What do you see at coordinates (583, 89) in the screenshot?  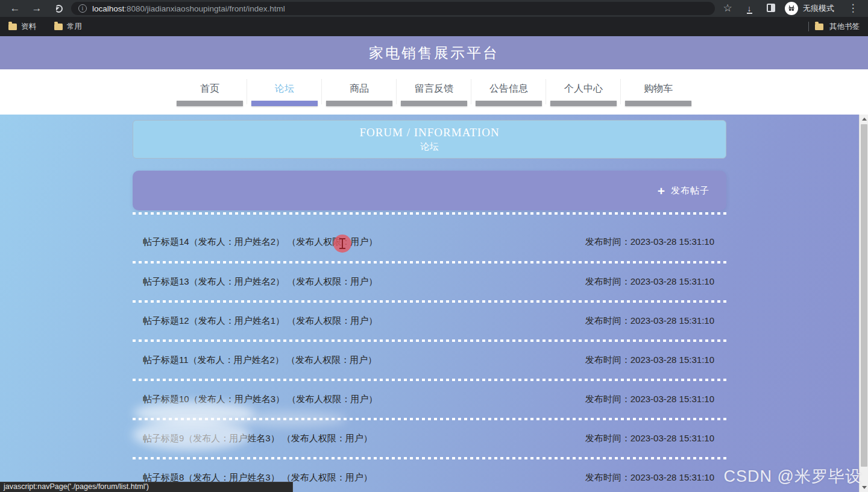 I see `nav-label: 个人中心` at bounding box center [583, 89].